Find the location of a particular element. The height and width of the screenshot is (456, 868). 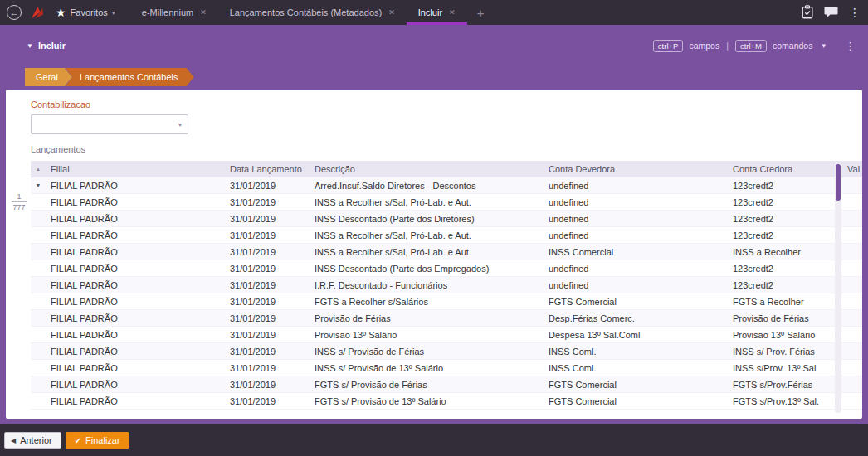

table-header-row: ▲FilialData LançamentoDescriçãoConta Dev… is located at coordinates (446, 169).